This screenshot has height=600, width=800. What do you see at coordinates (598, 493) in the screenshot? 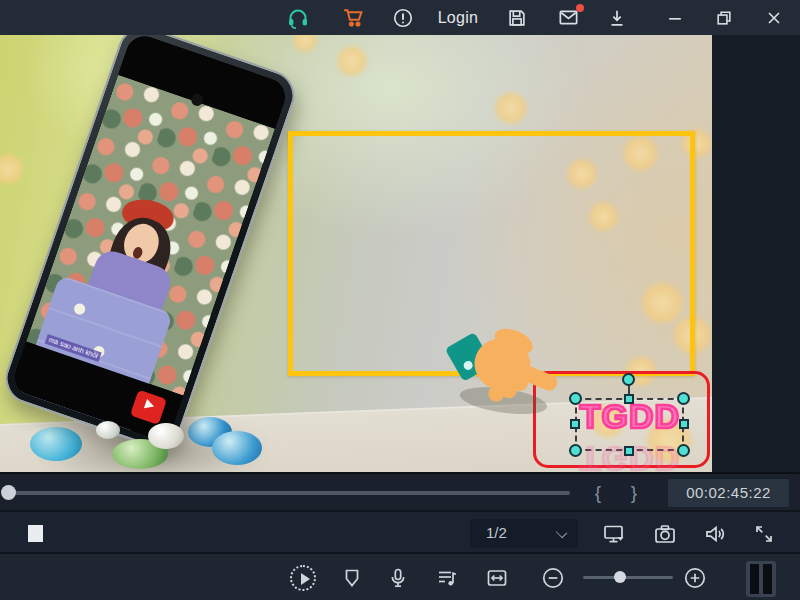
I see `trim-start-button: {` at bounding box center [598, 493].